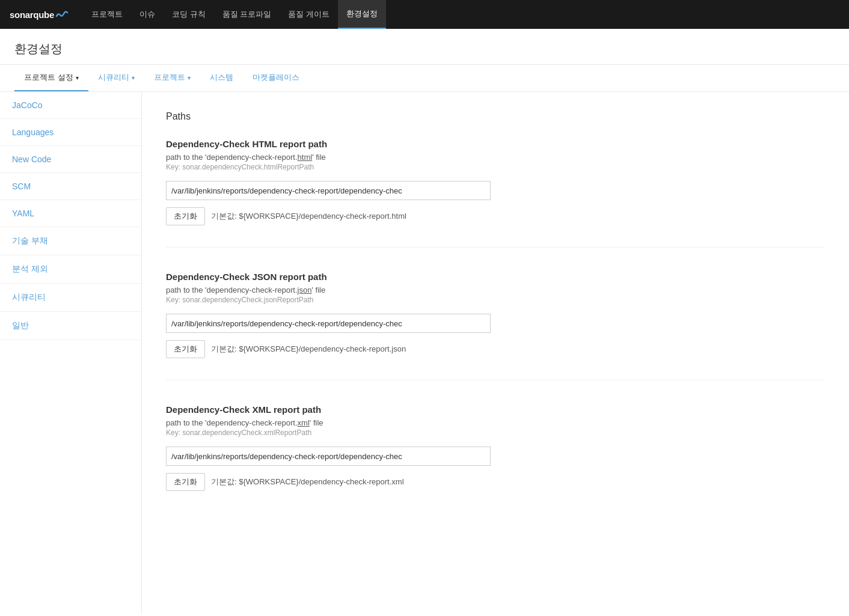 The width and height of the screenshot is (849, 616). What do you see at coordinates (147, 14) in the screenshot?
I see `nav-item-issues: 이슈` at bounding box center [147, 14].